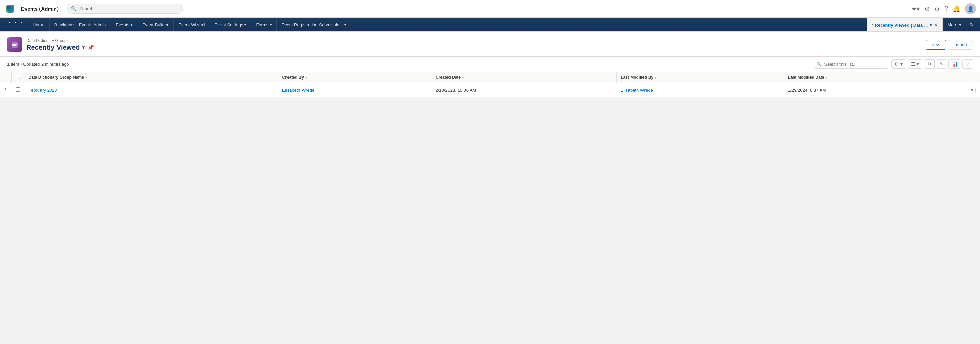  Describe the element at coordinates (905, 24) in the screenshot. I see `active-tab: * Recently Viewed | Data ... ▾ ✕` at that location.